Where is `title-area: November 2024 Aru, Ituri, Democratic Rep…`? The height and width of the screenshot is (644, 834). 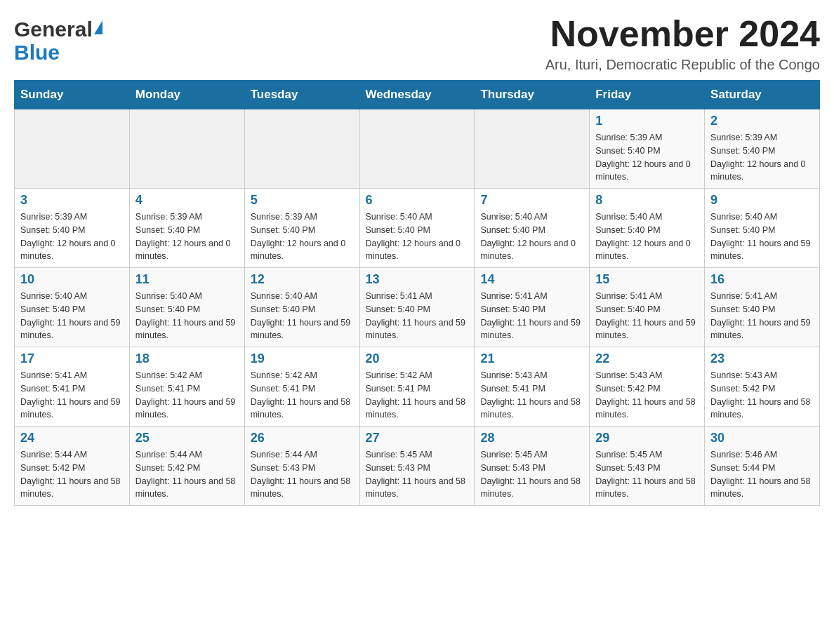 title-area: November 2024 Aru, Ituri, Democratic Rep… is located at coordinates (682, 43).